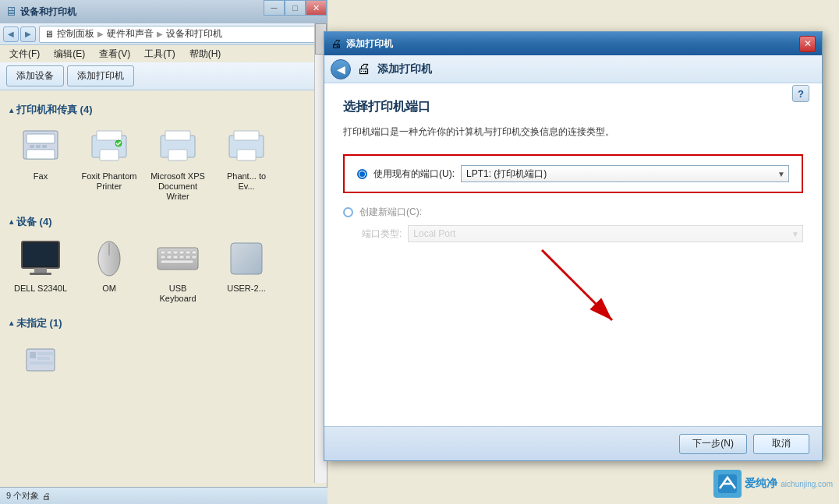  What do you see at coordinates (246, 259) in the screenshot?
I see `unknown-device-icon` at bounding box center [246, 259].